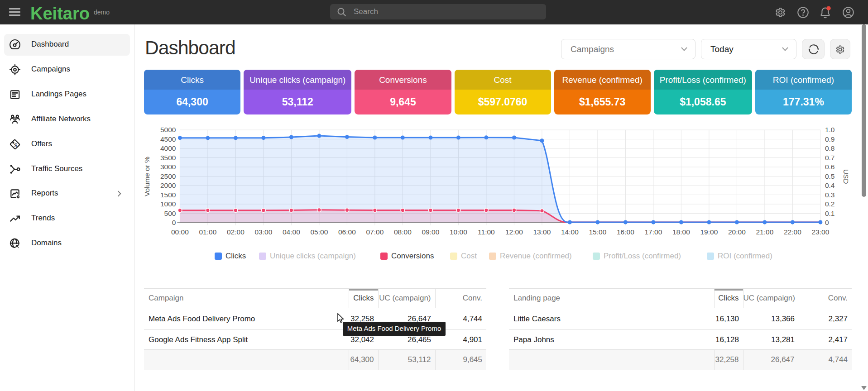  Describe the element at coordinates (168, 176) in the screenshot. I see `svg-text: 2500` at that location.